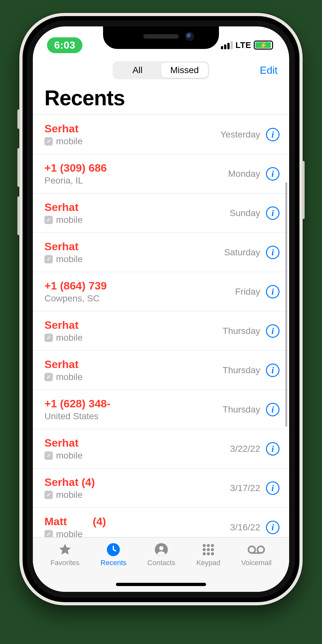  I want to click on filter-segmented-control: All Missed, so click(161, 70).